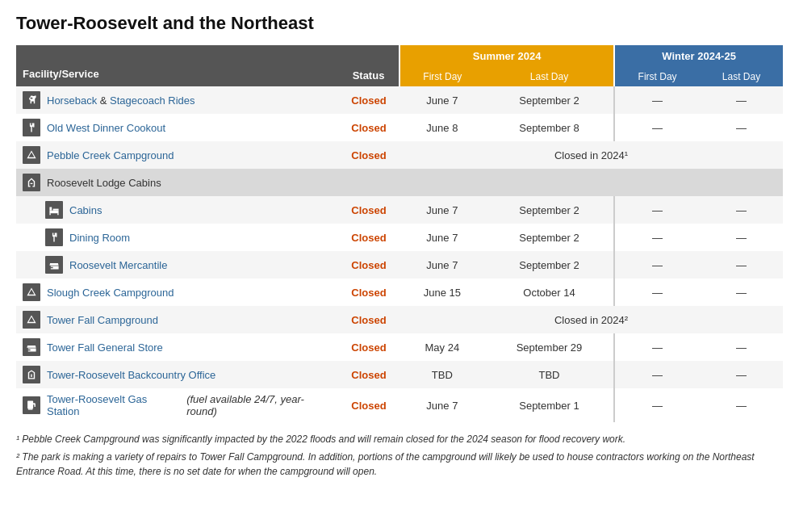  What do you see at coordinates (400, 347) in the screenshot?
I see `table-row: Tower Fall General StoreClosedMay 24Sept…` at bounding box center [400, 347].